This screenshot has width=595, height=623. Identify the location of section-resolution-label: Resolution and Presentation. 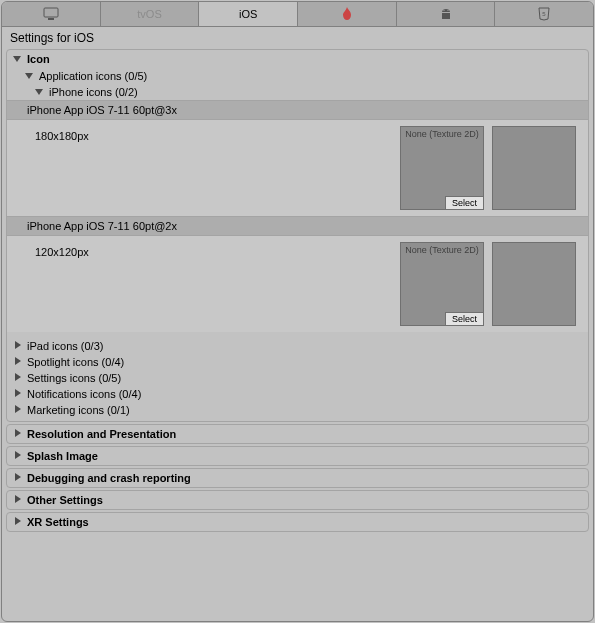
(102, 434).